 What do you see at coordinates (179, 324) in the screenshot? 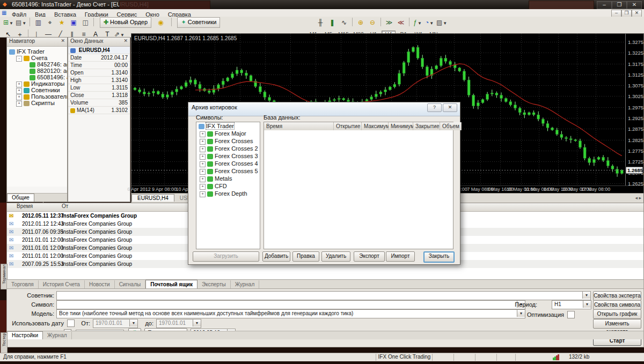
I see `to-date-combobox: 1970.01.01▼` at bounding box center [179, 324].